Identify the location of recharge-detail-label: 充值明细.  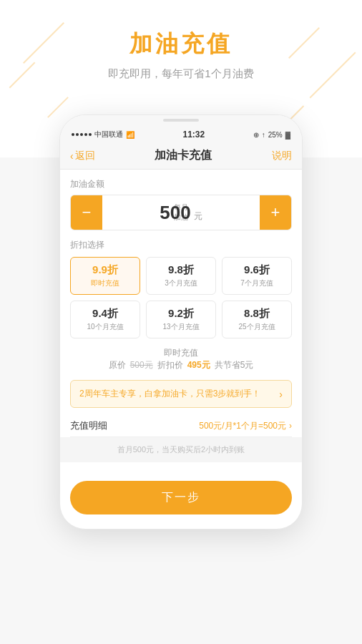
(89, 426).